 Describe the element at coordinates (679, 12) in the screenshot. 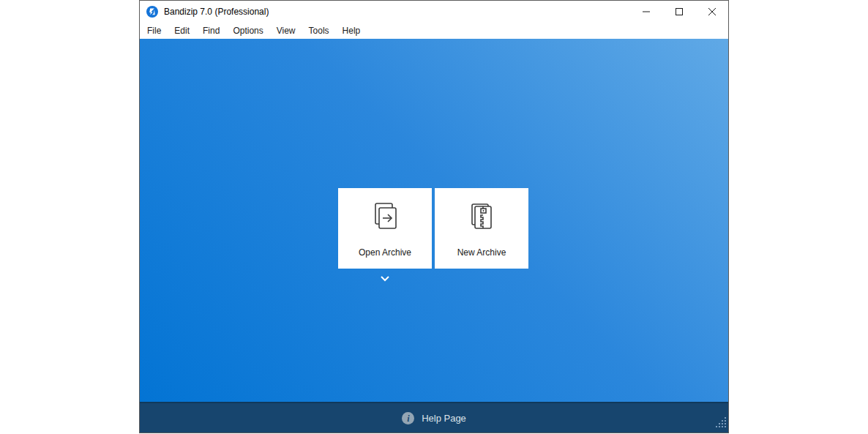

I see `caption-buttons` at that location.